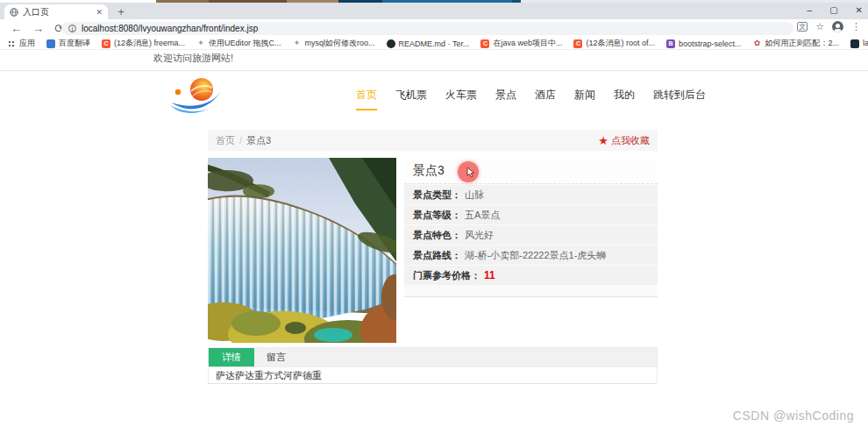 The height and width of the screenshot is (434, 868). Describe the element at coordinates (531, 275) in the screenshot. I see `detail-row-price: 门票参考价格： 11` at that location.